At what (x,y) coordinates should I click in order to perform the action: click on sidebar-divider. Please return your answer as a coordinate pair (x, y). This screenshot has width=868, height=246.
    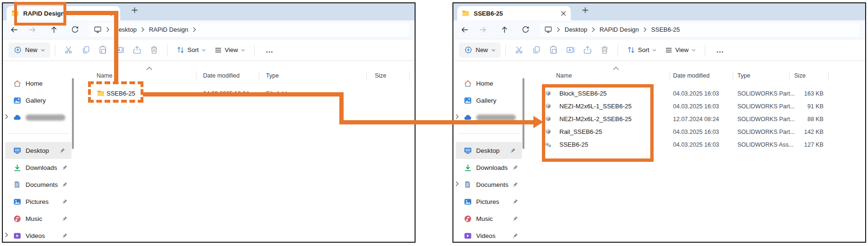
    Looking at the image, I should click on (38, 134).